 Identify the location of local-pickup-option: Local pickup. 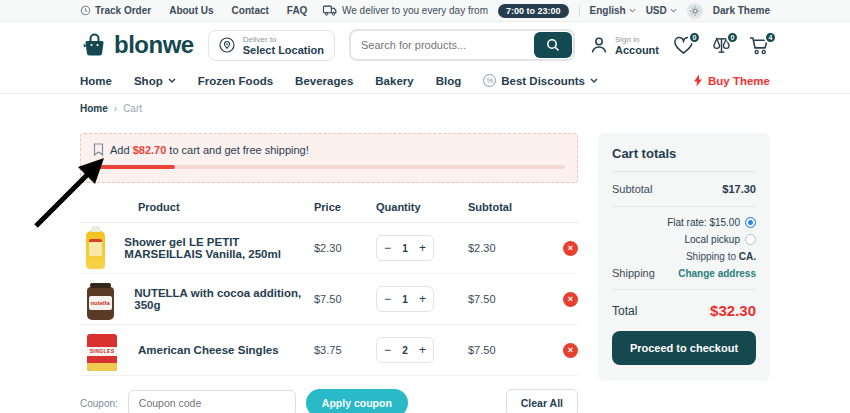
(720, 240).